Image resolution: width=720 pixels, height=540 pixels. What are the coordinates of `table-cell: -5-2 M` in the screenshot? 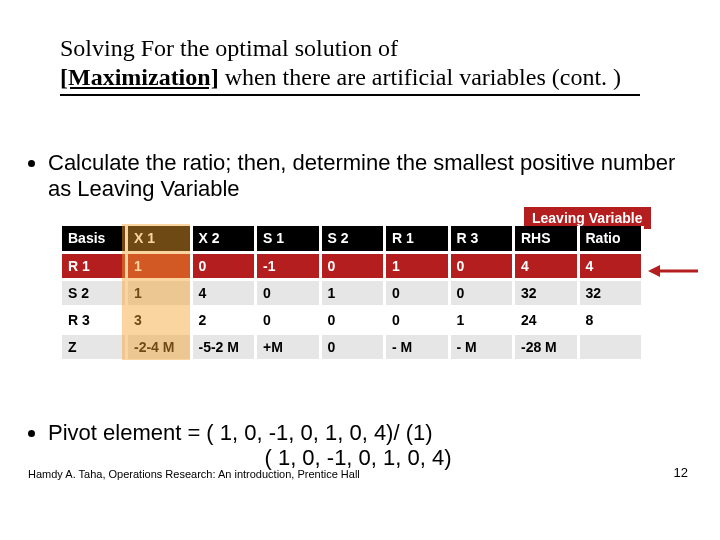 It's located at (224, 346).